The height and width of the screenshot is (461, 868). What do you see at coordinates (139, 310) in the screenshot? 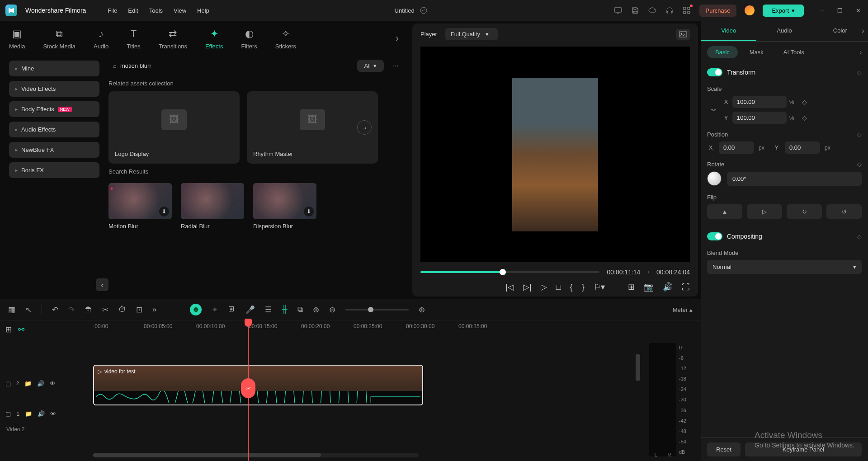
I see `crop-icon: ⊡` at bounding box center [139, 310].